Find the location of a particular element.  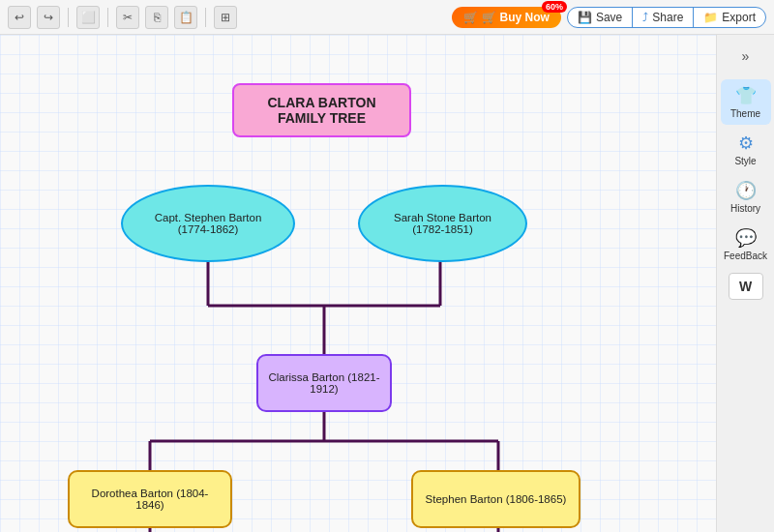

sidebar-item-history: 🕐 History is located at coordinates (746, 197).